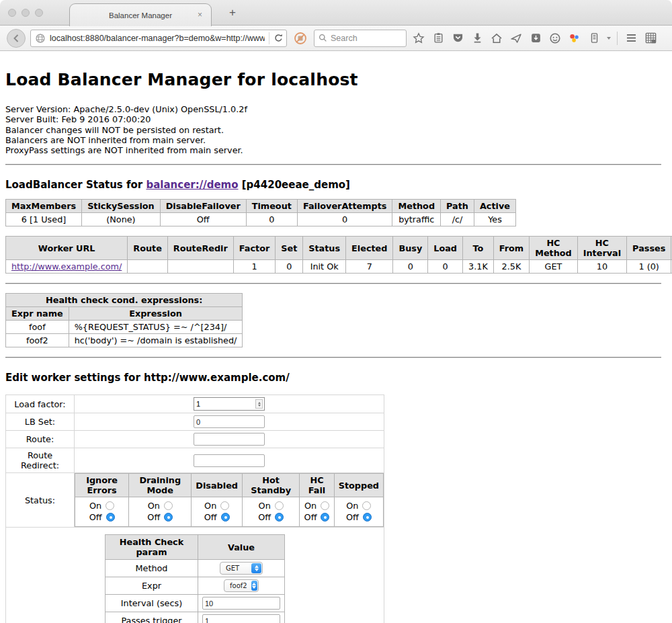  Describe the element at coordinates (124, 320) in the screenshot. I see `health-check-expressions-table: Health check cond. expressions: Expr nam…` at that location.